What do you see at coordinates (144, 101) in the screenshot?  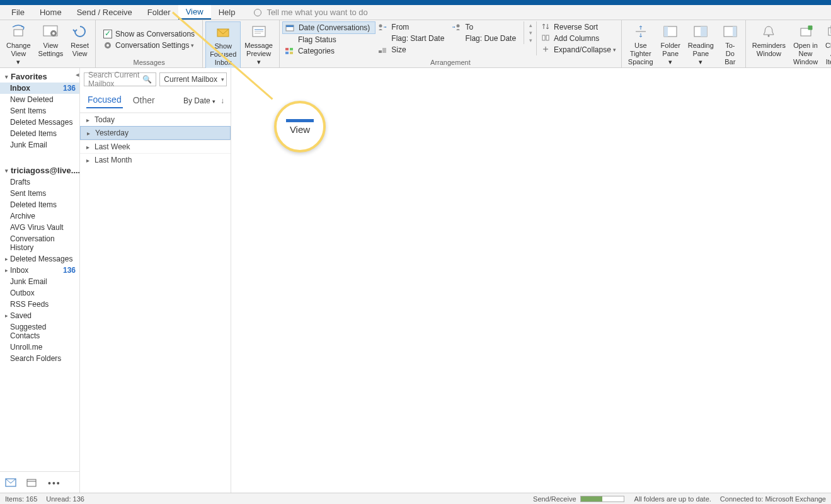 I see `other-tab: Other` at bounding box center [144, 101].